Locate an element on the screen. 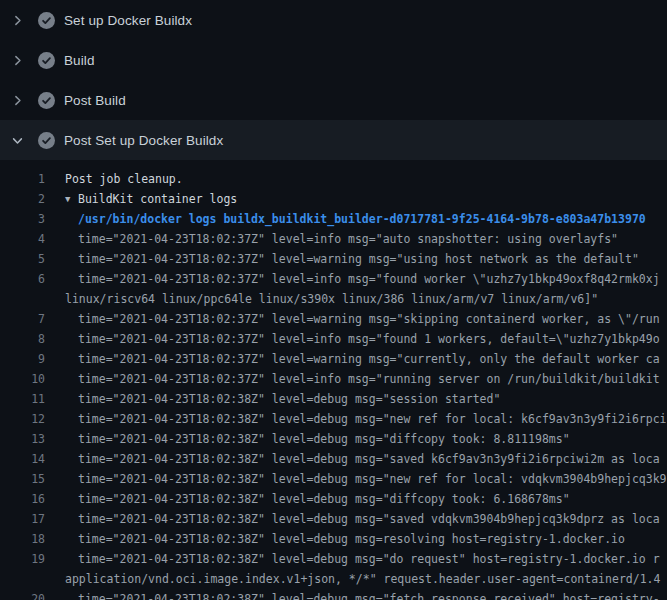  log-line-text: Post job cleanup. is located at coordinates (124, 179).